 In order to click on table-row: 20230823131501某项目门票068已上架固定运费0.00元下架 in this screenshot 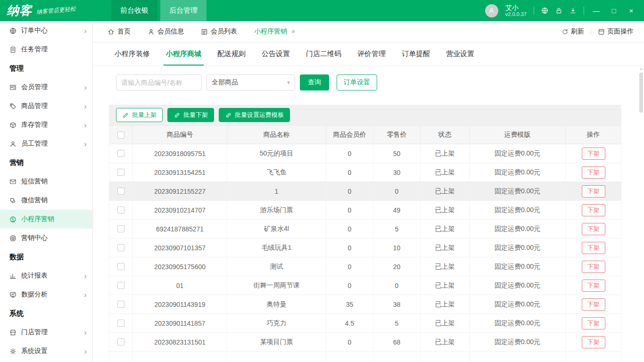, I will do `click(365, 342)`.